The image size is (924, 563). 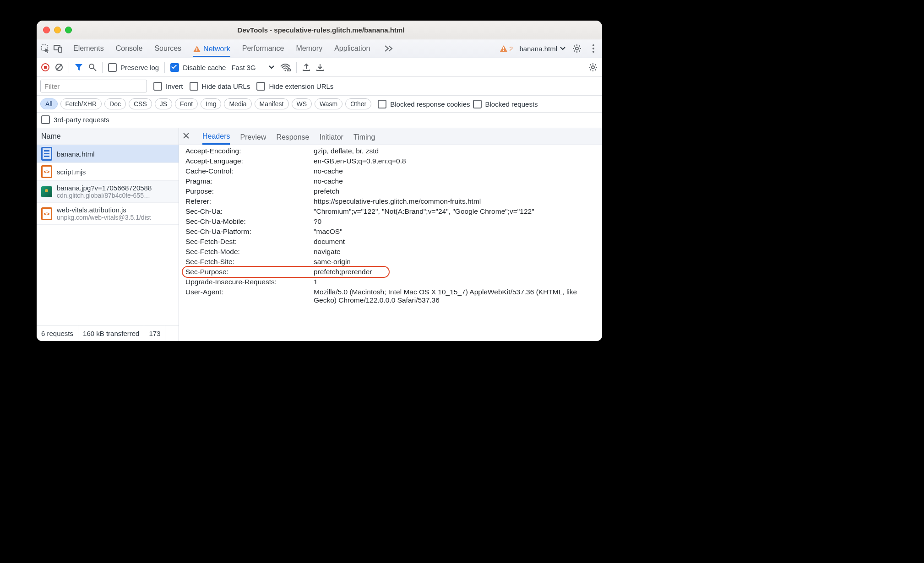 I want to click on network-conditions-icon, so click(x=285, y=67).